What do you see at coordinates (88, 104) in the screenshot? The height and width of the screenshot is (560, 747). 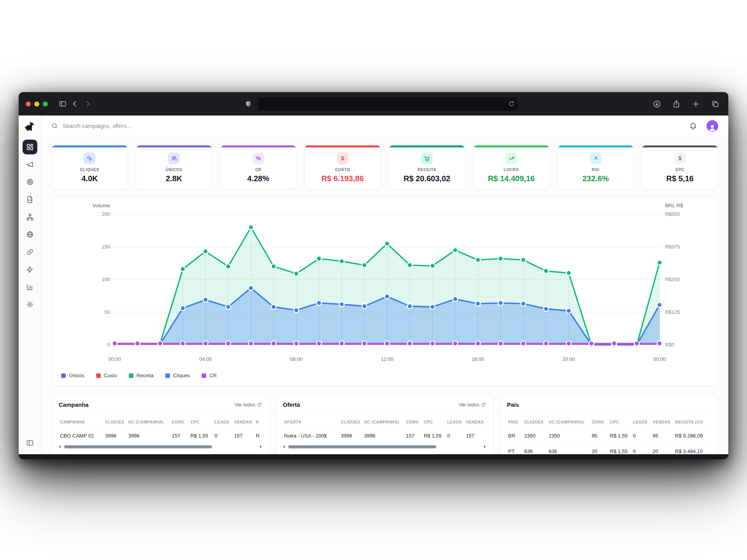 I see `forward-button` at bounding box center [88, 104].